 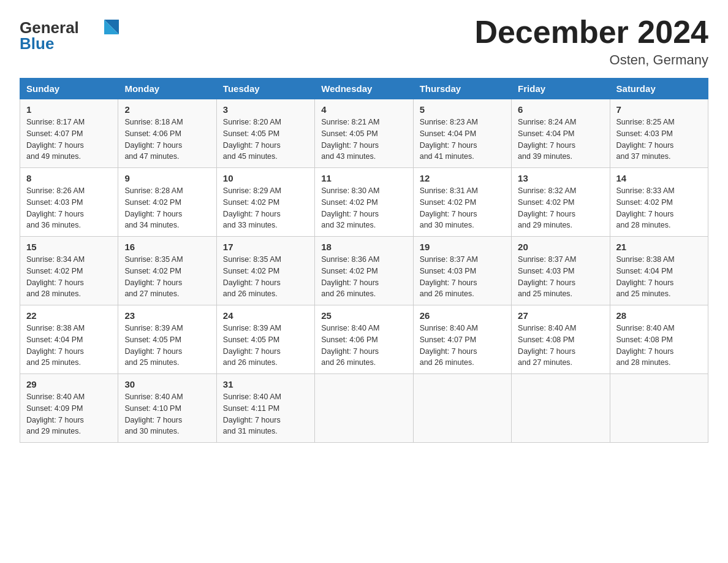 What do you see at coordinates (646, 139) in the screenshot?
I see `day-info: Sunrise: 8:25 AMSunset: 4:03 PMDaylight:…` at bounding box center [646, 139].